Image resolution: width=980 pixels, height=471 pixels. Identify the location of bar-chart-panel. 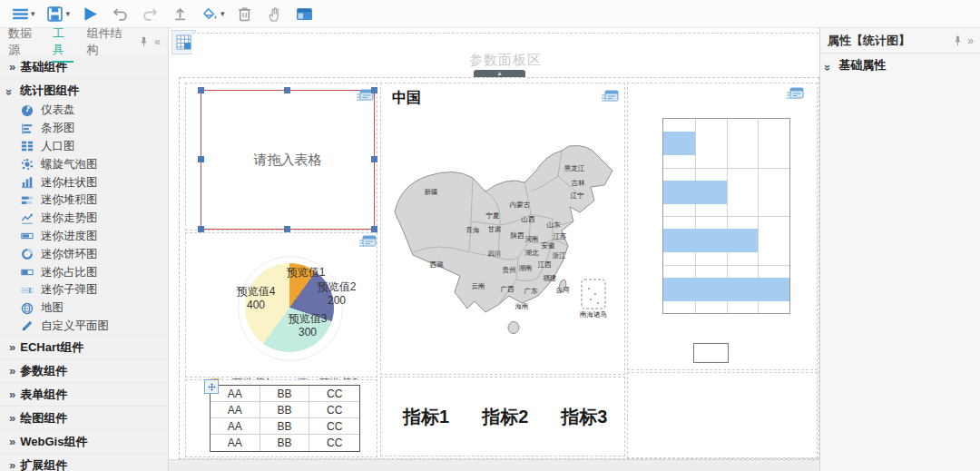
(722, 227).